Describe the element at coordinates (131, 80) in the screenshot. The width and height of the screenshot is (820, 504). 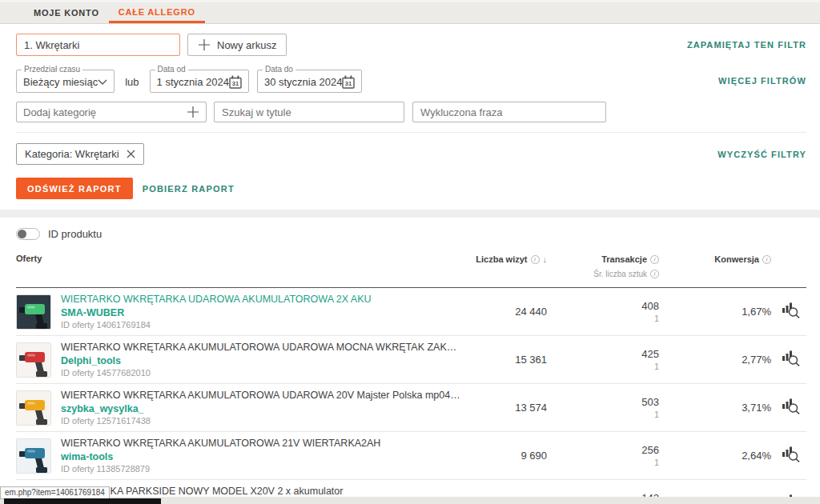
I see `or-label: lub` at that location.